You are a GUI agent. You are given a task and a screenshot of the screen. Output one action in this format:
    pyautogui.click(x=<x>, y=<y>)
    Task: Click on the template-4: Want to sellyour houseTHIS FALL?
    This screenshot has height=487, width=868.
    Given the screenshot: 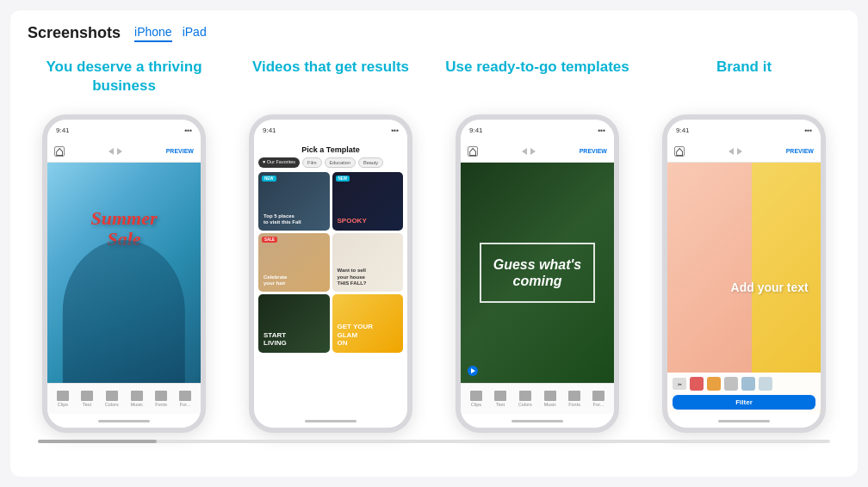 What is the action you would take?
    pyautogui.click(x=369, y=262)
    